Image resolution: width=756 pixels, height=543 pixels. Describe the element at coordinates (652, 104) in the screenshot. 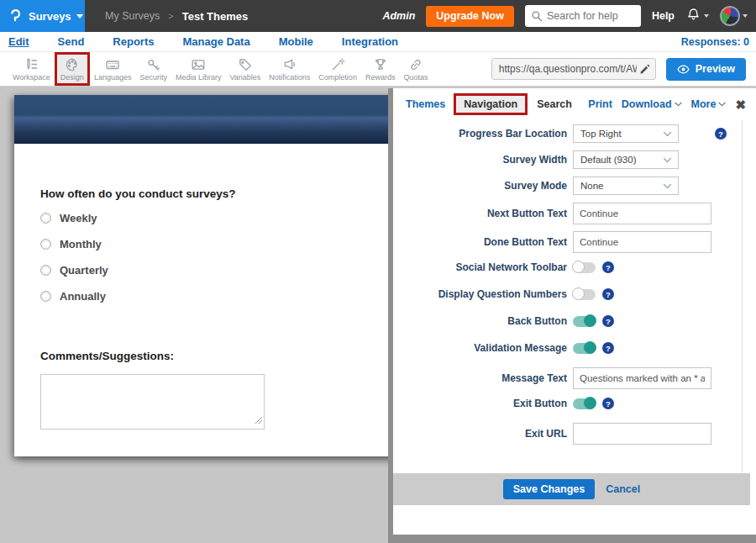

I see `download-menu: Download` at that location.